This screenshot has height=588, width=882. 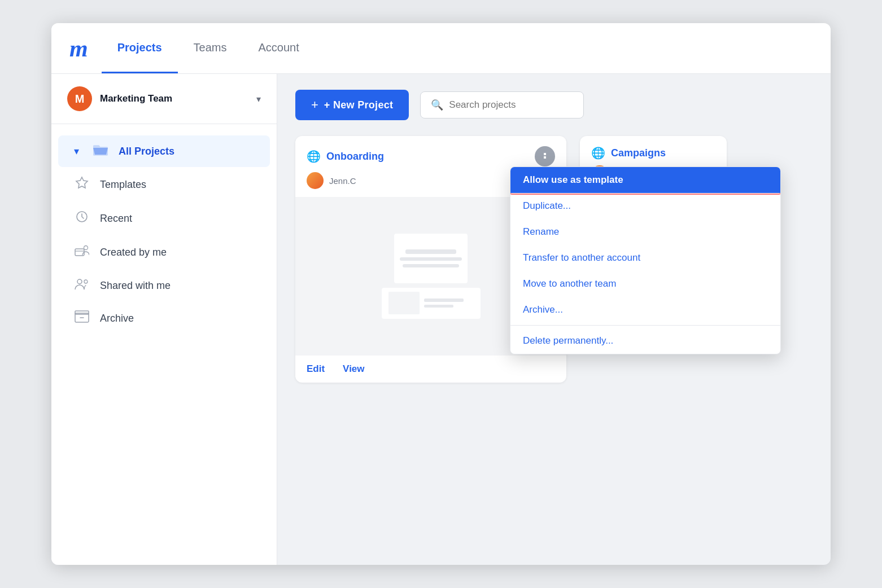 What do you see at coordinates (343, 181) in the screenshot?
I see `user-name: Jenn.C` at bounding box center [343, 181].